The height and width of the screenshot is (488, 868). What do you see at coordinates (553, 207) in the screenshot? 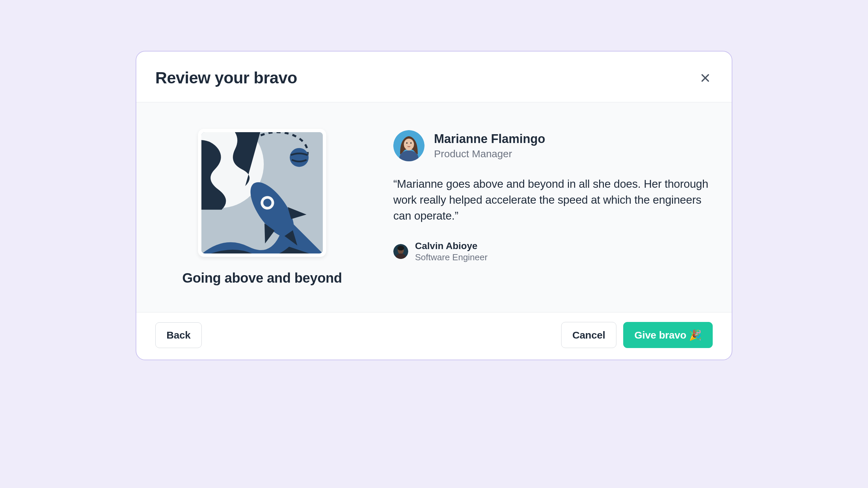
I see `content-section: Marianne Flamingo Product Manager “Maria…` at bounding box center [553, 207].